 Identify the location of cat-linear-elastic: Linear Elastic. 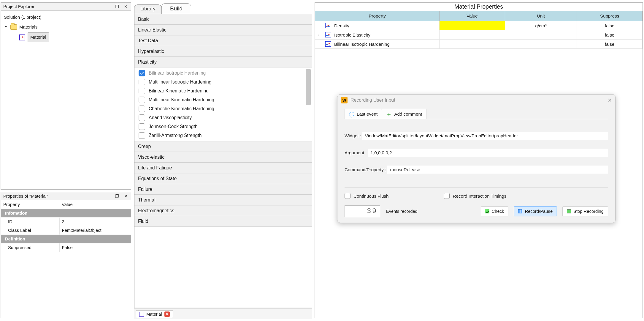
(223, 30).